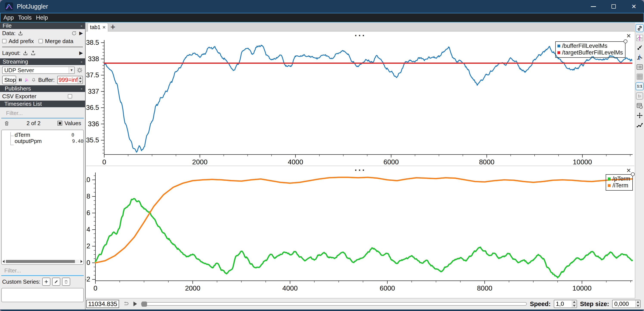  What do you see at coordinates (21, 41) in the screenshot?
I see `add-prefix-label: Add prefix` at bounding box center [21, 41].